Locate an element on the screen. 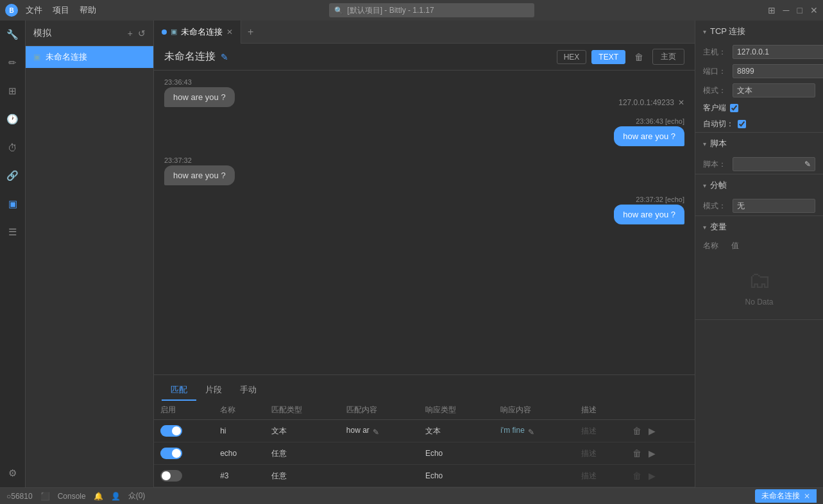 This screenshot has height=504, width=823. chat-bubble-2-left: how are you ? is located at coordinates (199, 176).